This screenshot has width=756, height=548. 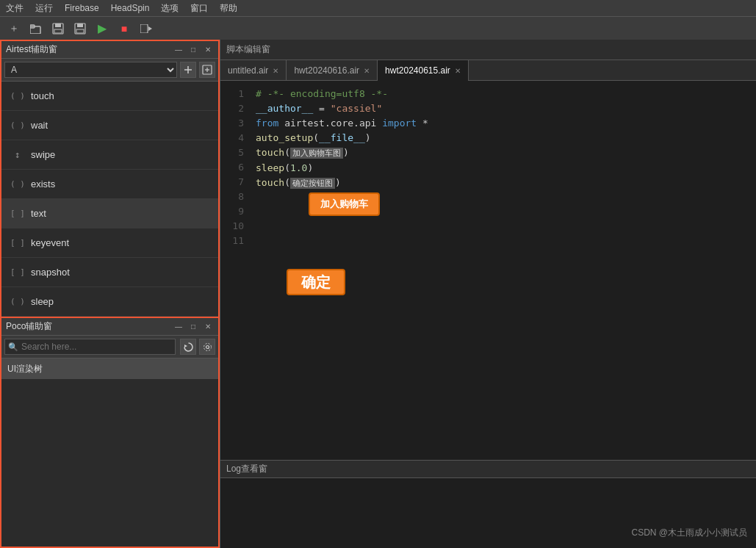 What do you see at coordinates (248, 50) in the screenshot?
I see `editor-section-title: 脚本编辑窗` at bounding box center [248, 50].